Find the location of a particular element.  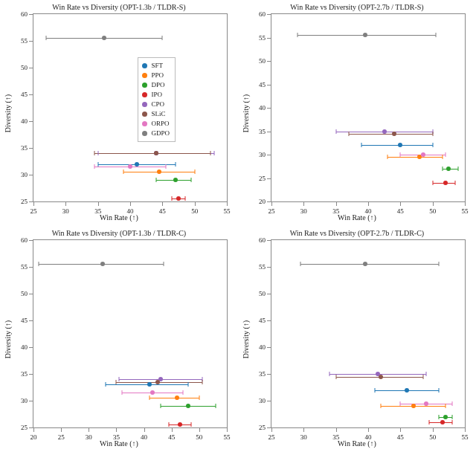

data-point-slic is located at coordinates (156, 153).